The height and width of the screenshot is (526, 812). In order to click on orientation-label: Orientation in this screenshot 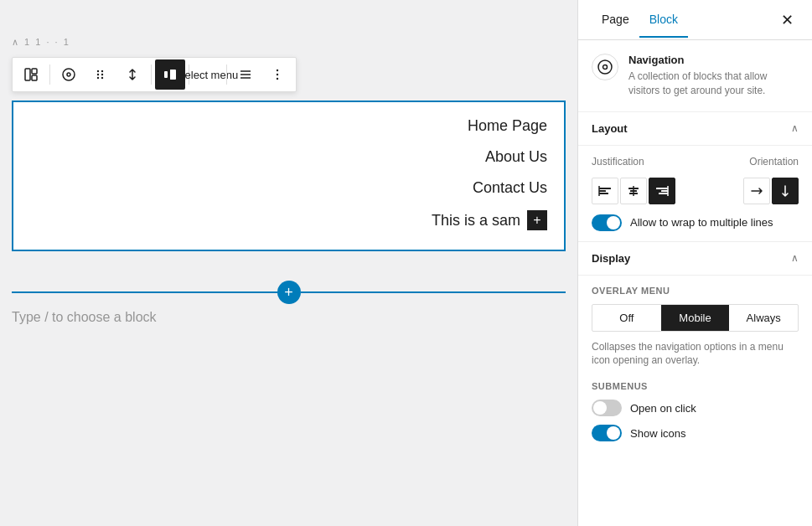, I will do `click(774, 162)`.